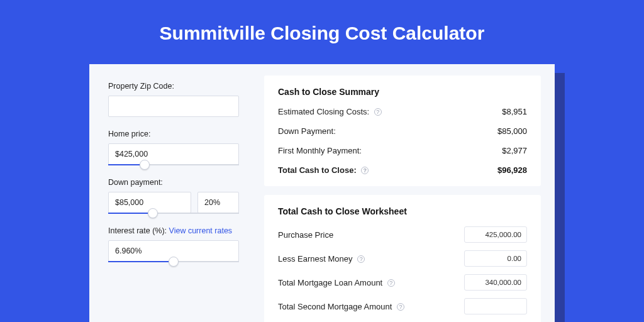  Describe the element at coordinates (402, 282) in the screenshot. I see `worksheet-row-mortgage-amount: Total Mortgage Loan Amount ?` at that location.